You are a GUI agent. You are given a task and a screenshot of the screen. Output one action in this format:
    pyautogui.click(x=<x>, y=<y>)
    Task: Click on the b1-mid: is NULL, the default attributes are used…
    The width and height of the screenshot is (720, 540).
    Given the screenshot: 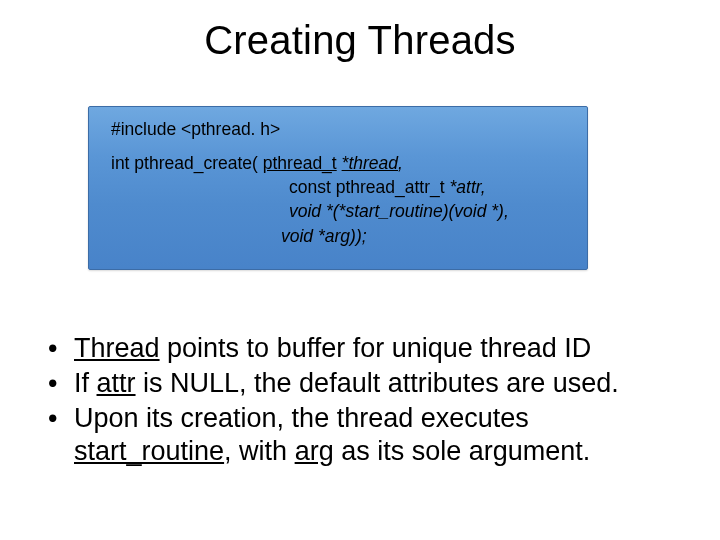 What is the action you would take?
    pyautogui.click(x=378, y=383)
    